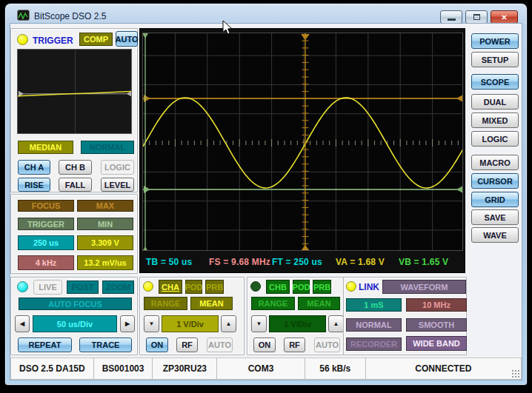 This screenshot has width=532, height=393. What do you see at coordinates (495, 120) in the screenshot?
I see `sidebar-mixed-button: MIXED` at bounding box center [495, 120].